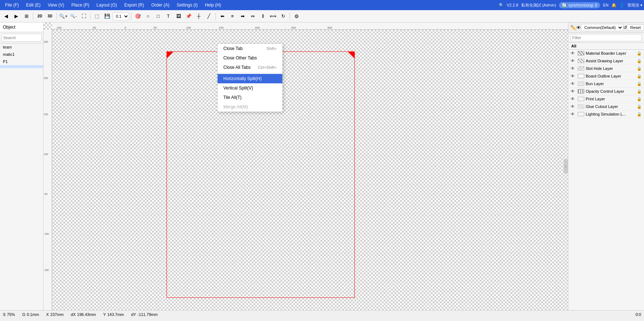 This screenshot has width=644, height=321. Describe the element at coordinates (639, 61) in the screenshot. I see `lock-icon-assist-drawing: 🔒` at that location.